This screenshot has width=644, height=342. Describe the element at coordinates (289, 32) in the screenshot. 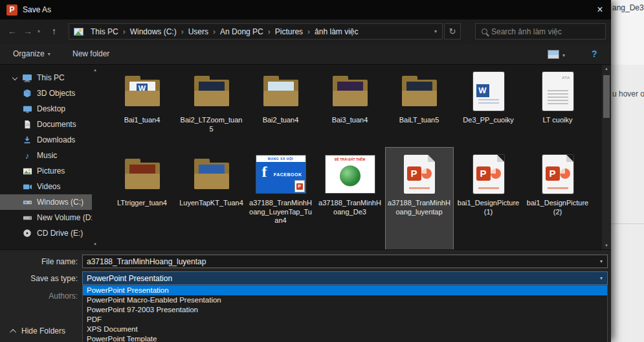

I see `breadcrumb-item: Pictures` at that location.